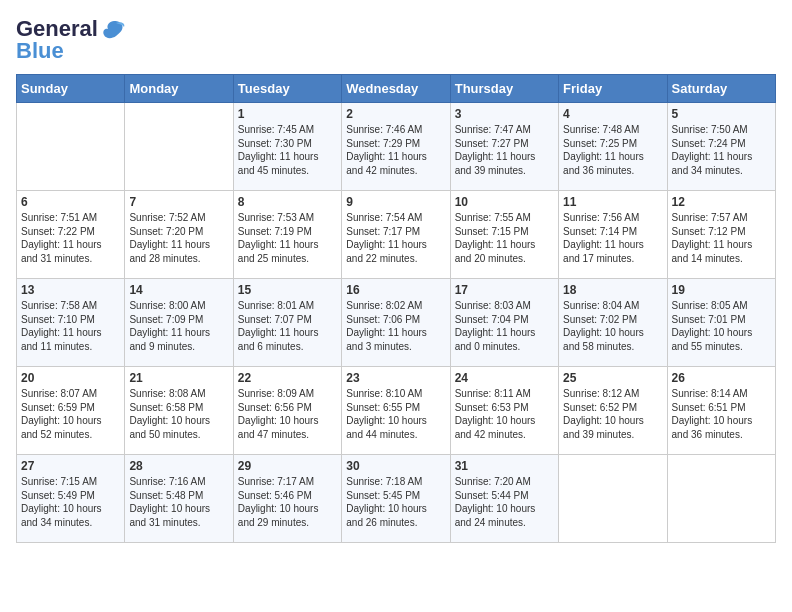  I want to click on day-number: 2, so click(396, 114).